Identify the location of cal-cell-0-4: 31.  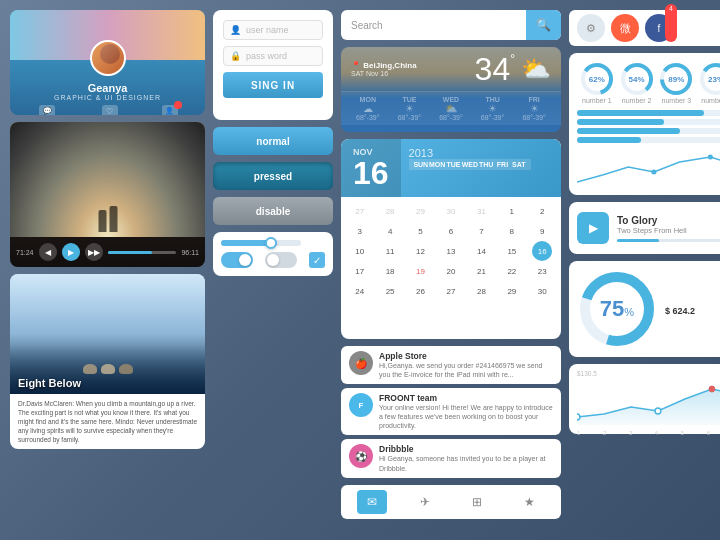
(481, 211).